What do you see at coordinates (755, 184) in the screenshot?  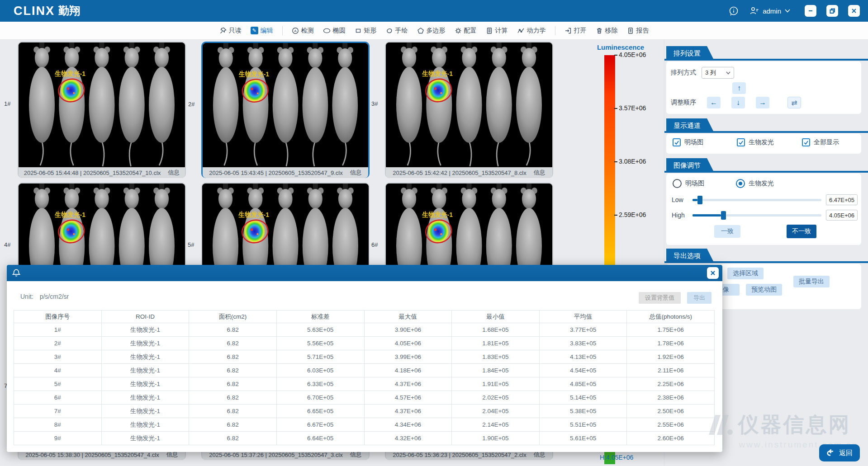 I see `radio-bioluminescence: 生物发光` at bounding box center [755, 184].